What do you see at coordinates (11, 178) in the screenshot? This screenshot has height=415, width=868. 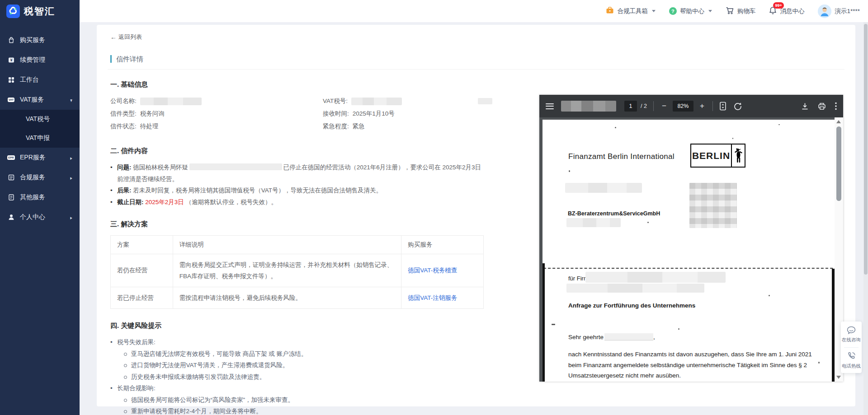 I see `compliance-doc-icon` at bounding box center [11, 178].